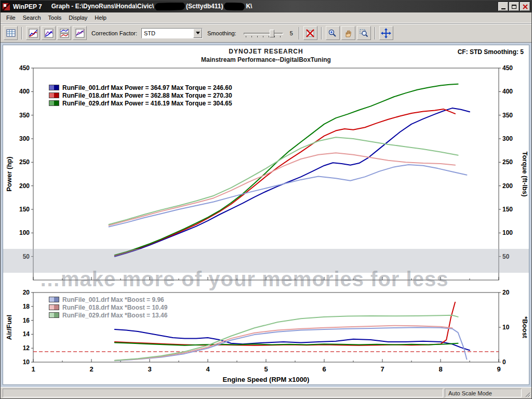 Image resolution: width=532 pixels, height=399 pixels. I want to click on slider-groove, so click(263, 34).